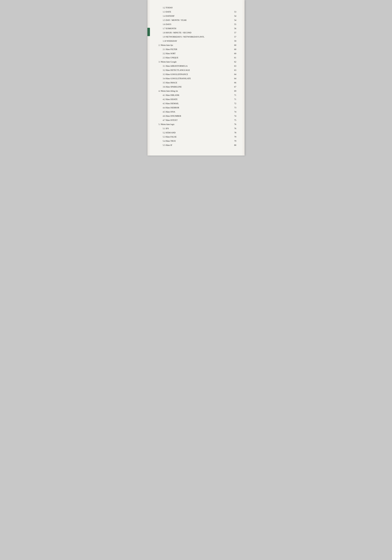 This screenshot has width=392, height=560. Describe the element at coordinates (233, 103) in the screenshot. I see `toc-item-page: 72` at that location.